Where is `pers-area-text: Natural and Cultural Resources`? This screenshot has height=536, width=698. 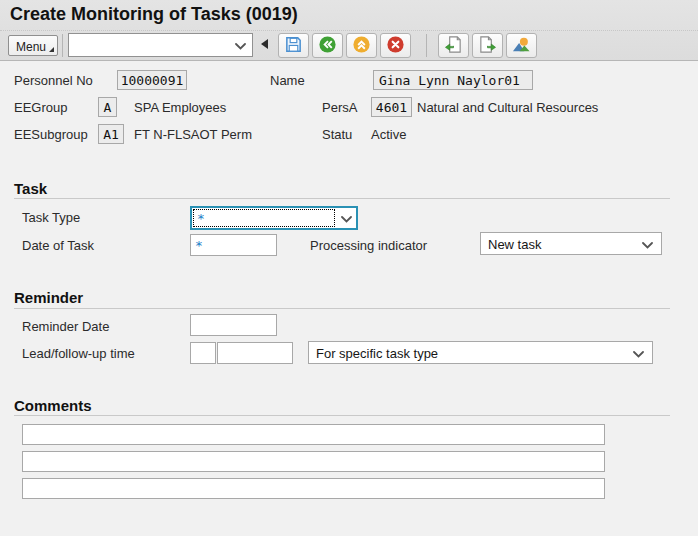 pers-area-text: Natural and Cultural Resources is located at coordinates (508, 108).